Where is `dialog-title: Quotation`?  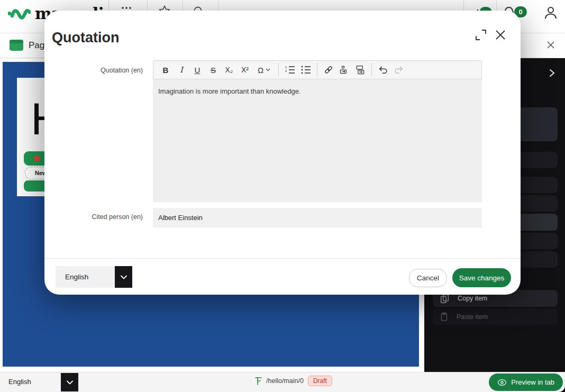
dialog-title: Quotation is located at coordinates (86, 38).